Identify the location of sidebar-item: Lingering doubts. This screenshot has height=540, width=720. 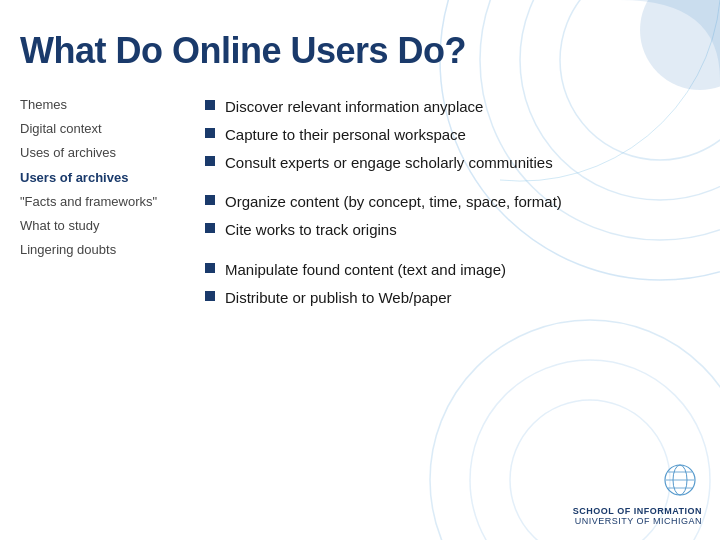
(108, 250).